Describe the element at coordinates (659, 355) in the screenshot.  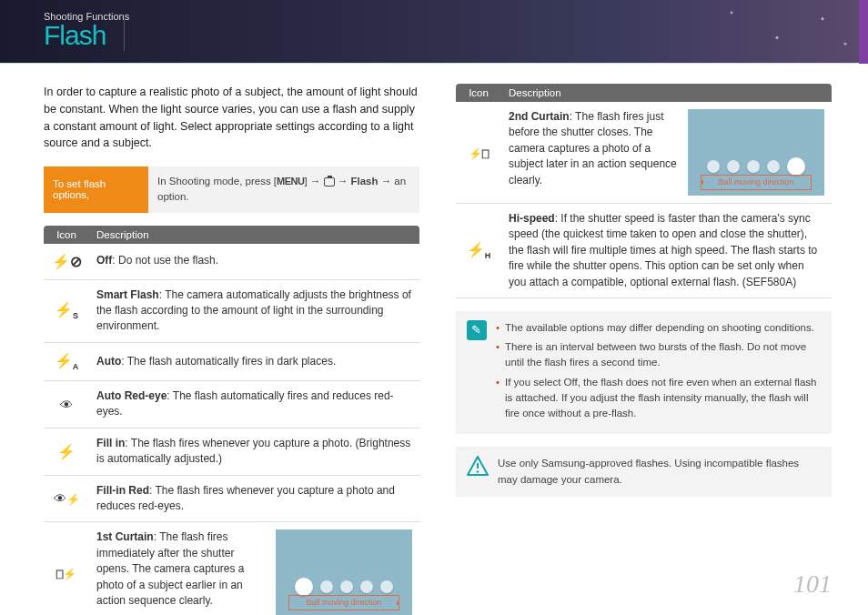
I see `note-item: There is an interval between two bursts …` at that location.